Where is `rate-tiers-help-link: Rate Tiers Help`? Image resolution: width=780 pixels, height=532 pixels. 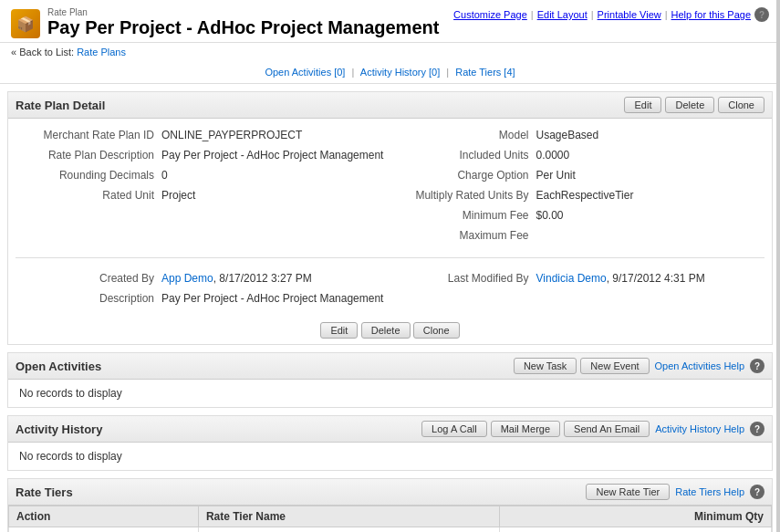 rate-tiers-help-link: Rate Tiers Help is located at coordinates (710, 492).